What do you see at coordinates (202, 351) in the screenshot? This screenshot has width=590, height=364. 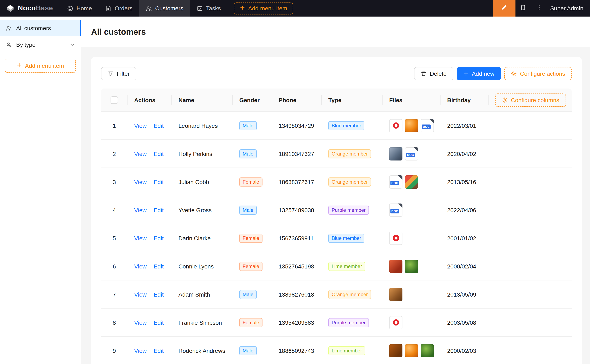 I see `name-cell: Roderick Andrews` at bounding box center [202, 351].